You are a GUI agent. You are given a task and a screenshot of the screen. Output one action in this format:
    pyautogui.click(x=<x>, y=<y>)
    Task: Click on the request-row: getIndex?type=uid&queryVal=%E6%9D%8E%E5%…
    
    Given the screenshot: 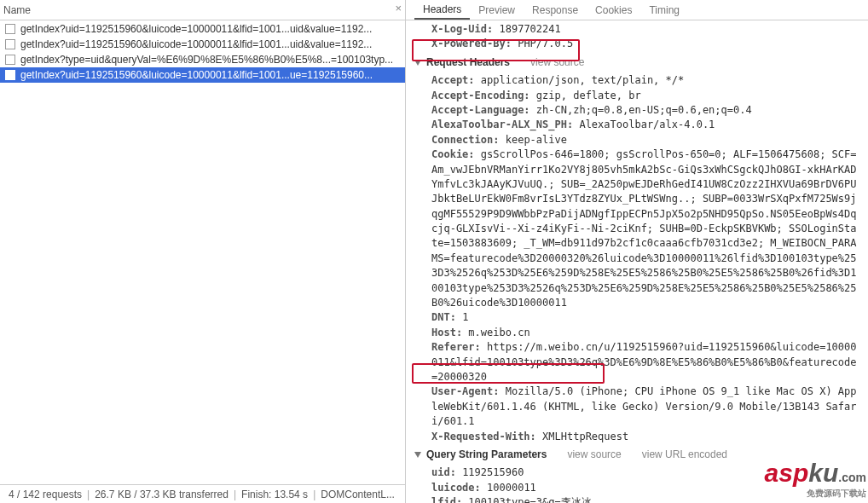 What is the action you would take?
    pyautogui.click(x=203, y=60)
    